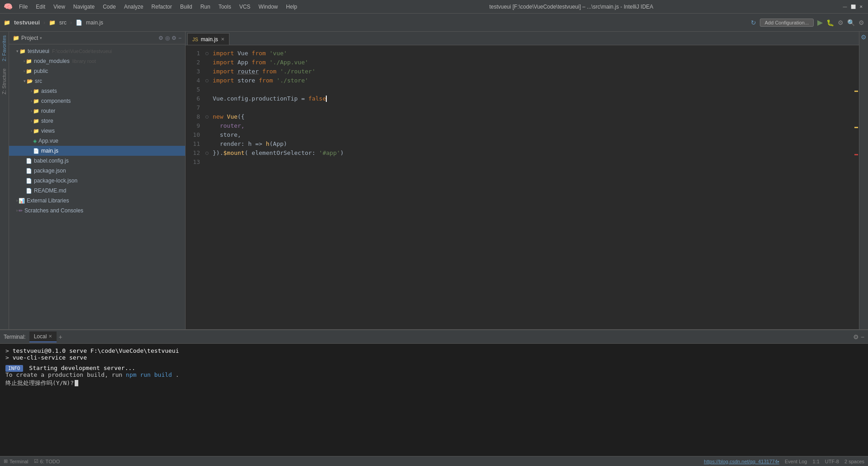 This screenshot has width=868, height=466. What do you see at coordinates (291, 7) in the screenshot?
I see `menu-help: Help` at bounding box center [291, 7].